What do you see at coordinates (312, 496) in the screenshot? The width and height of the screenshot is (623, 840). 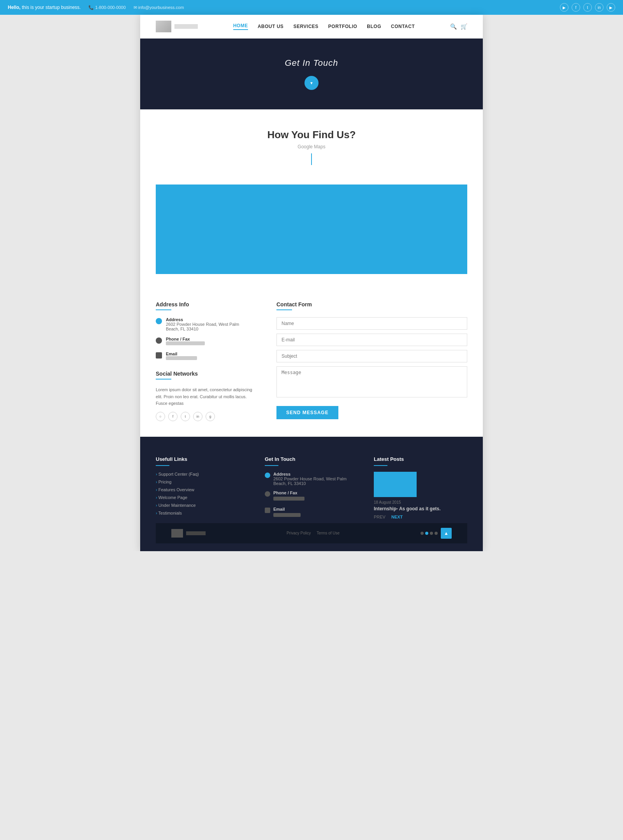 I see `footer-phone-item: Phone / Fax` at bounding box center [312, 496].